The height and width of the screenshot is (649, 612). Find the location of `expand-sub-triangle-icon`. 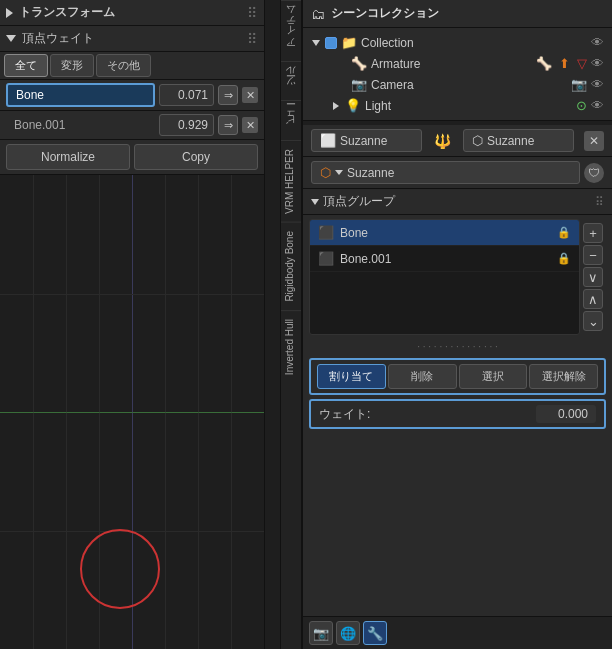

expand-sub-triangle-icon is located at coordinates (11, 38).